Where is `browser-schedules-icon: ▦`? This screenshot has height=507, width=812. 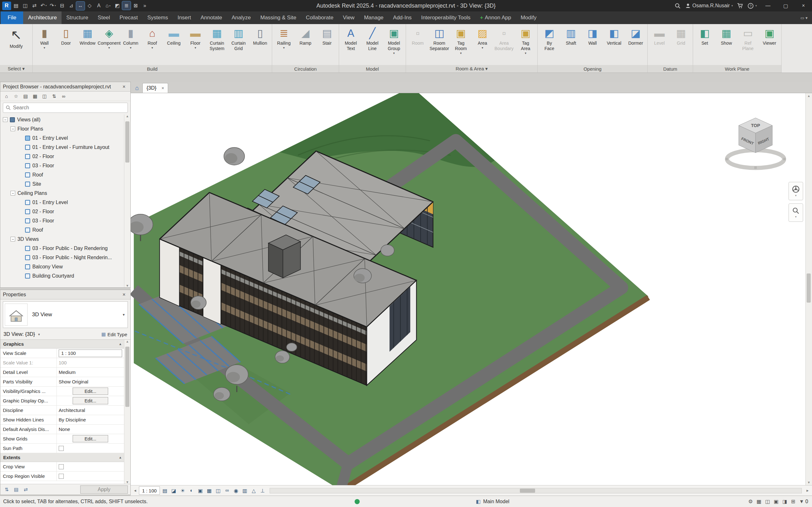
browser-schedules-icon: ▦ is located at coordinates (35, 97).